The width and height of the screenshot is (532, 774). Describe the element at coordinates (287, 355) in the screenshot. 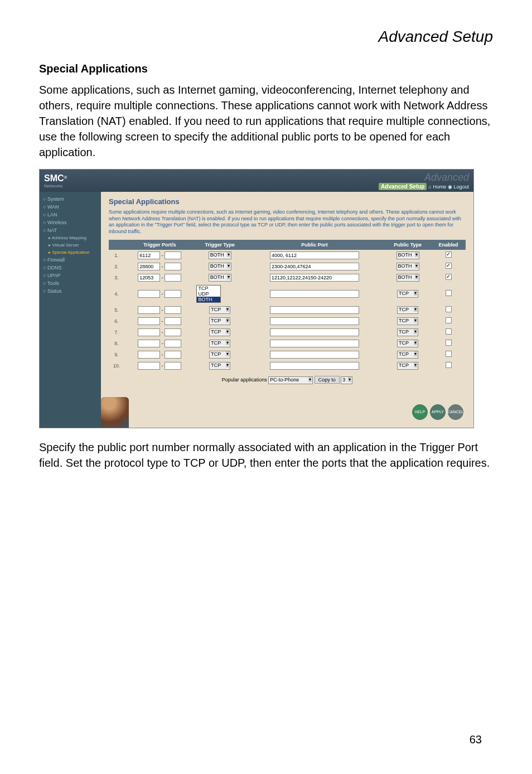

I see `table-row: 9. - TCPTCP` at that location.